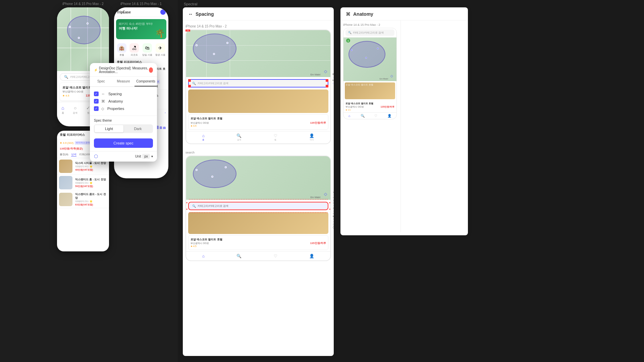 This screenshot has height=362, width=644. I want to click on checkbox-anatomy-box: ✓, so click(96, 101).